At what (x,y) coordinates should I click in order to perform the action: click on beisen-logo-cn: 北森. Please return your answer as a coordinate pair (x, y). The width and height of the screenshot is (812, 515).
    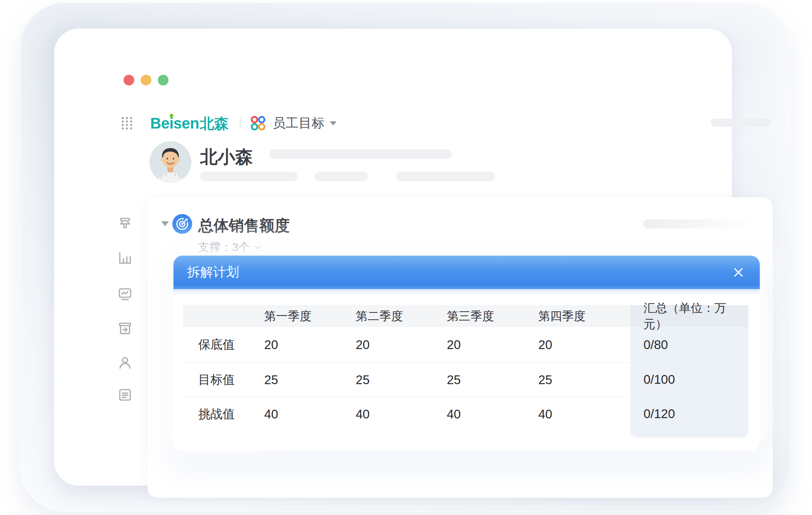
    Looking at the image, I should click on (214, 124).